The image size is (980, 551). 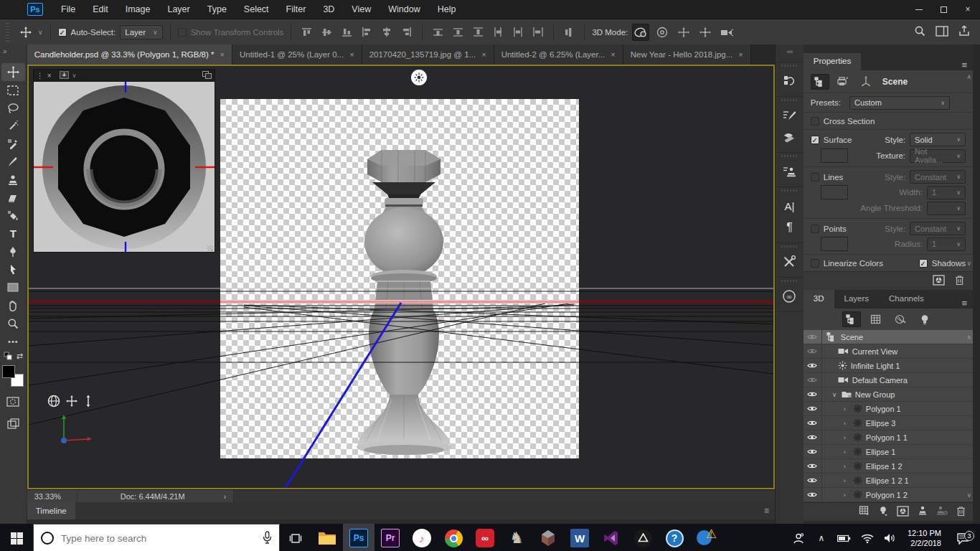 I want to click on libraries-icon: ∞, so click(x=789, y=296).